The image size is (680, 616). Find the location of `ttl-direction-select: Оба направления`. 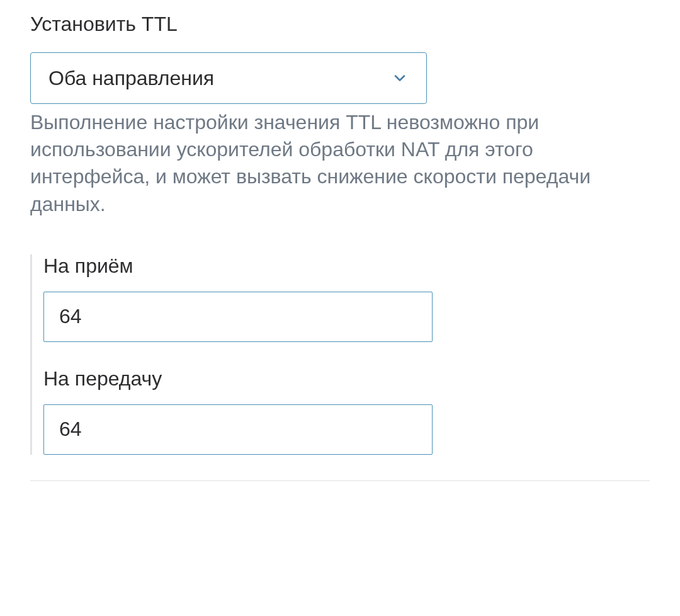

ttl-direction-select: Оба направления is located at coordinates (229, 78).